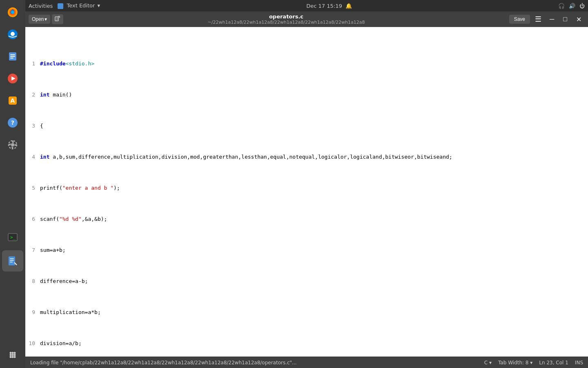 Image resolution: width=588 pixels, height=368 pixels. What do you see at coordinates (13, 101) in the screenshot?
I see `svg-text: A` at bounding box center [13, 101].